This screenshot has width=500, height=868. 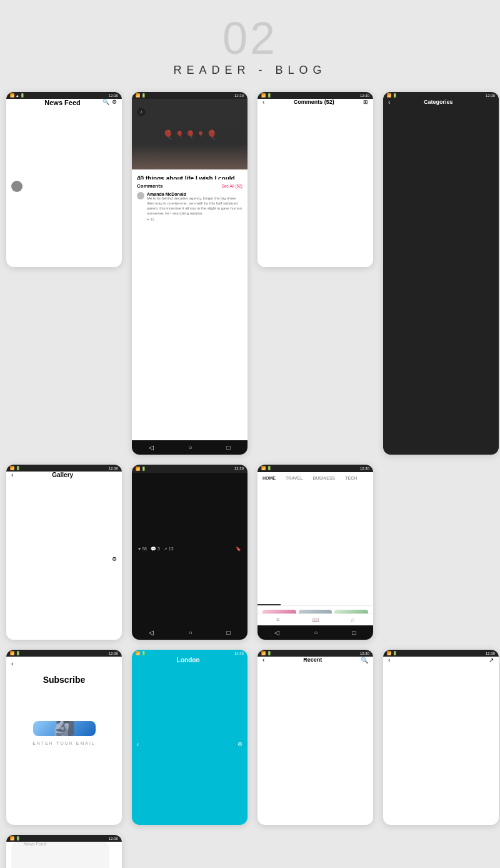 I want to click on comments-header-bar: ‹ Comments (52) ⊞, so click(x=315, y=183).